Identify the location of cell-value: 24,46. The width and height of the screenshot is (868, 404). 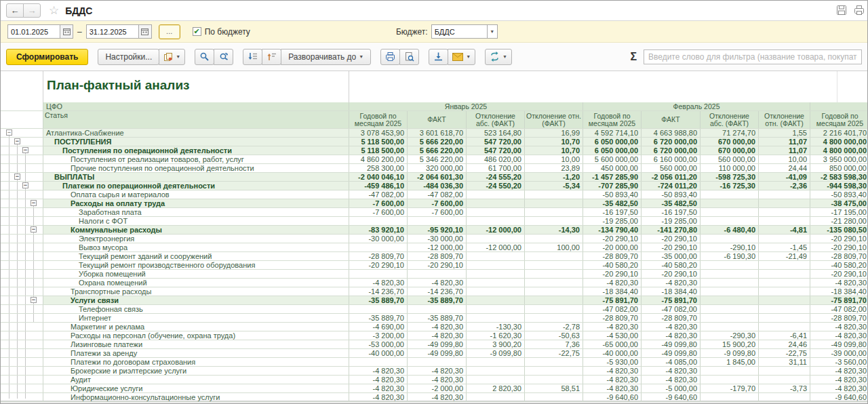
(785, 344).